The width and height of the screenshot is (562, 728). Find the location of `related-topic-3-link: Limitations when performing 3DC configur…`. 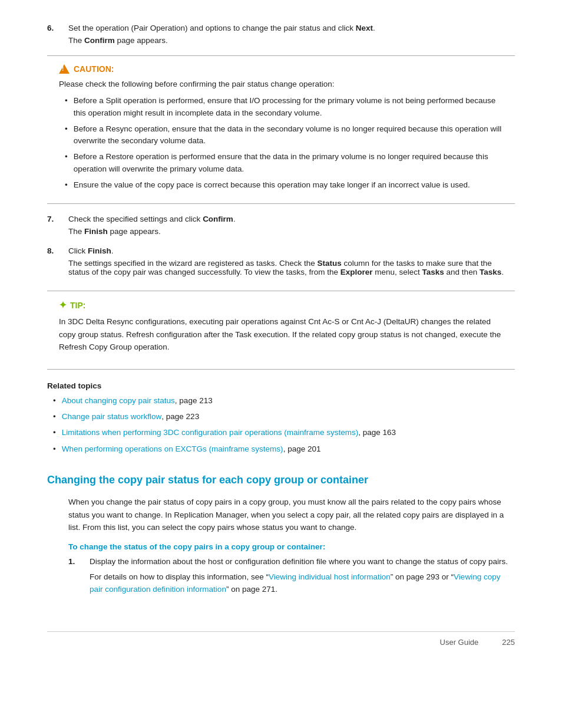

related-topic-3-link: Limitations when performing 3DC configur… is located at coordinates (210, 433).